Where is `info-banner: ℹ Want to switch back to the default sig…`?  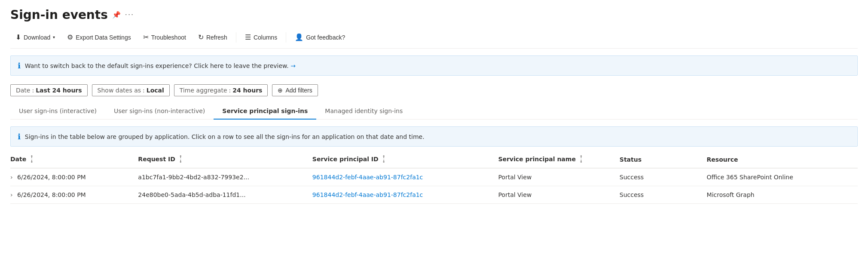
info-banner: ℹ Want to switch back to the default sig… is located at coordinates (434, 65).